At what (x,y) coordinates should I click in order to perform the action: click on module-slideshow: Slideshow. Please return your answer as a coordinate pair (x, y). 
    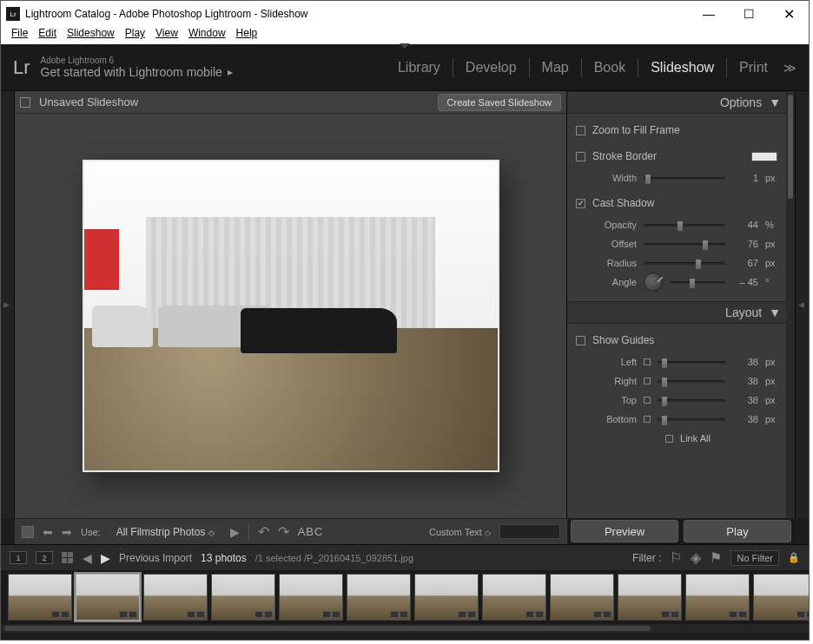
    Looking at the image, I should click on (683, 68).